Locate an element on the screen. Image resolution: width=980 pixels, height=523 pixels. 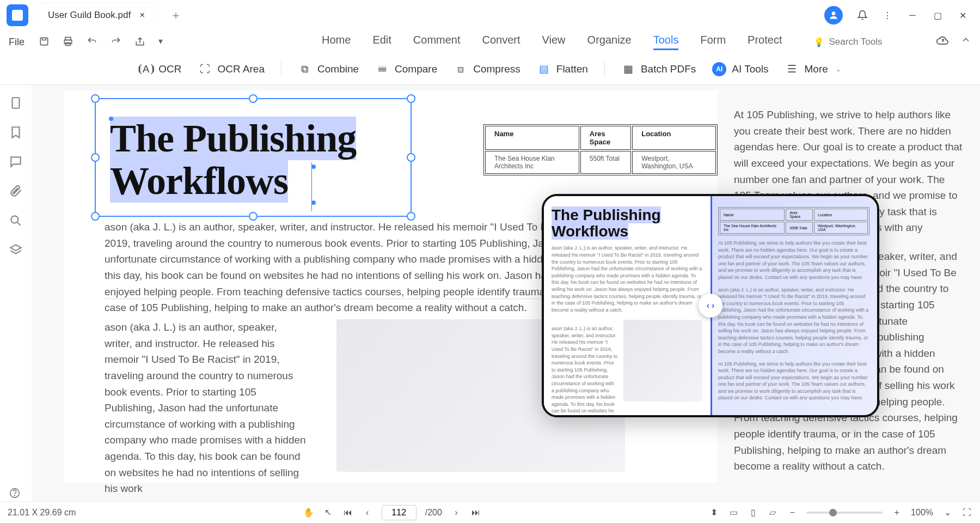
tab-view: View is located at coordinates (554, 42).